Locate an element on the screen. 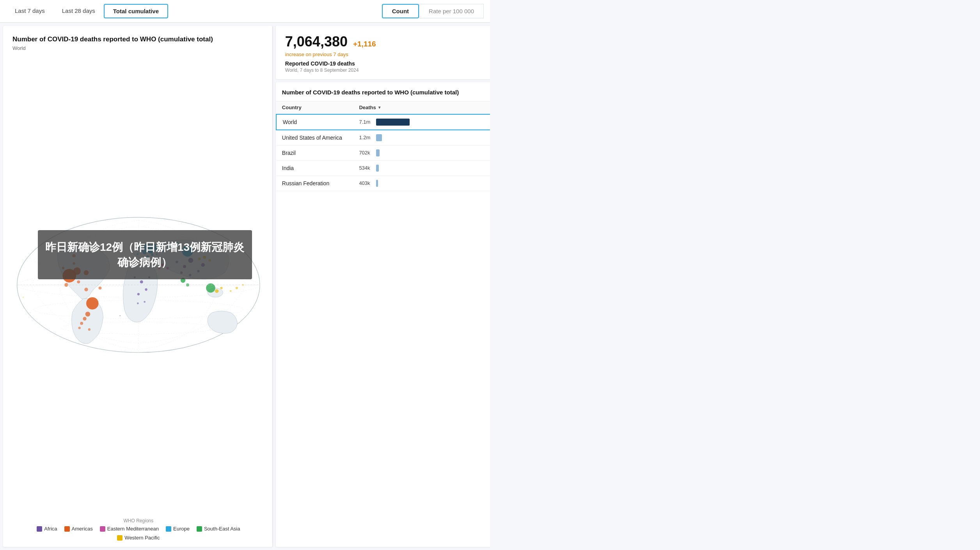 The width and height of the screenshot is (980, 550). bar-bg-brazil is located at coordinates (393, 153).